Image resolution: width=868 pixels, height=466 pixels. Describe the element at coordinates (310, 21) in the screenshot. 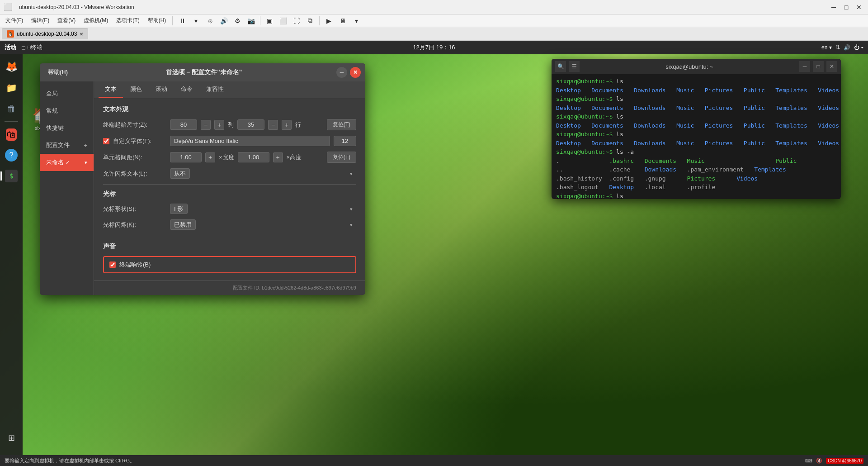

I see `view-zoom: ⧉` at that location.